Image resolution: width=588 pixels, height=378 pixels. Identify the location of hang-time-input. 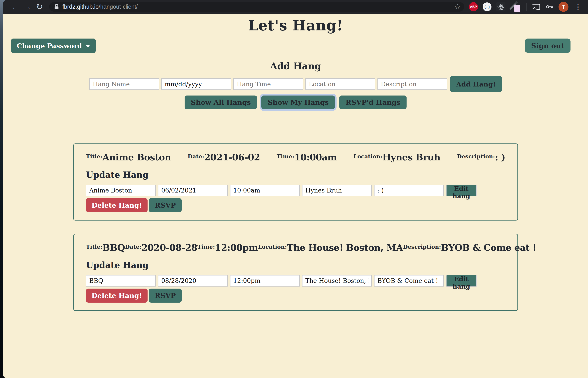
(268, 84).